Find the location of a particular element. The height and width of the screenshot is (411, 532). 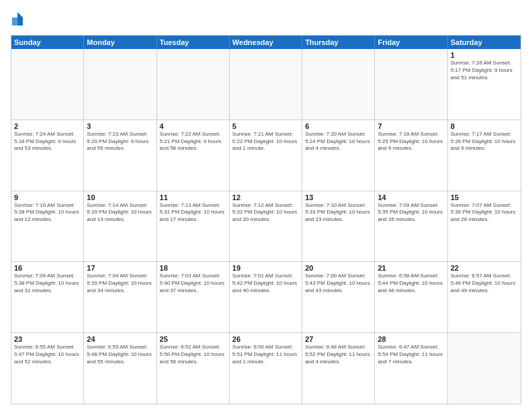

day-header-thursday: Thursday is located at coordinates (339, 42).